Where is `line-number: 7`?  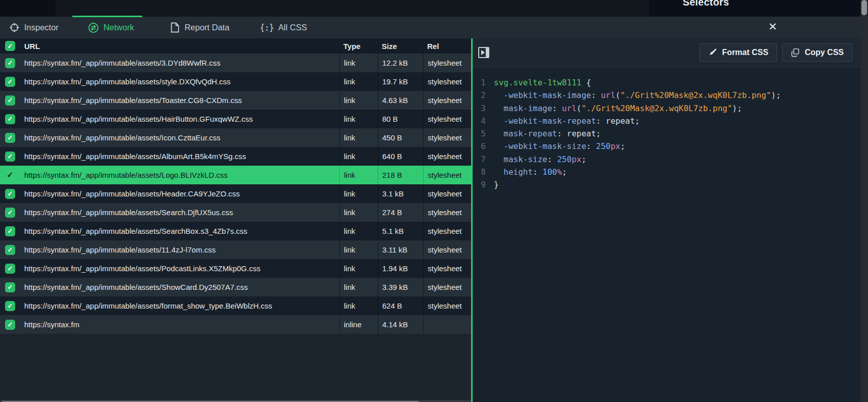 line-number: 7 is located at coordinates (479, 160).